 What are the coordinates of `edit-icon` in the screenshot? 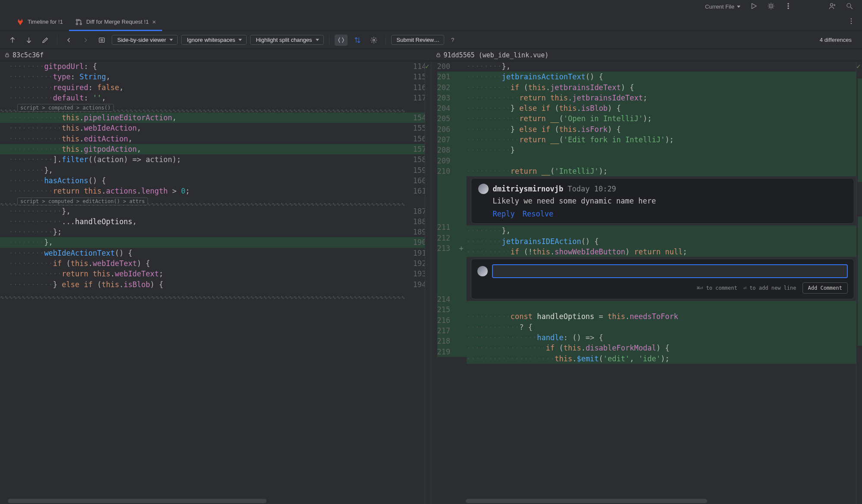 It's located at (45, 40).